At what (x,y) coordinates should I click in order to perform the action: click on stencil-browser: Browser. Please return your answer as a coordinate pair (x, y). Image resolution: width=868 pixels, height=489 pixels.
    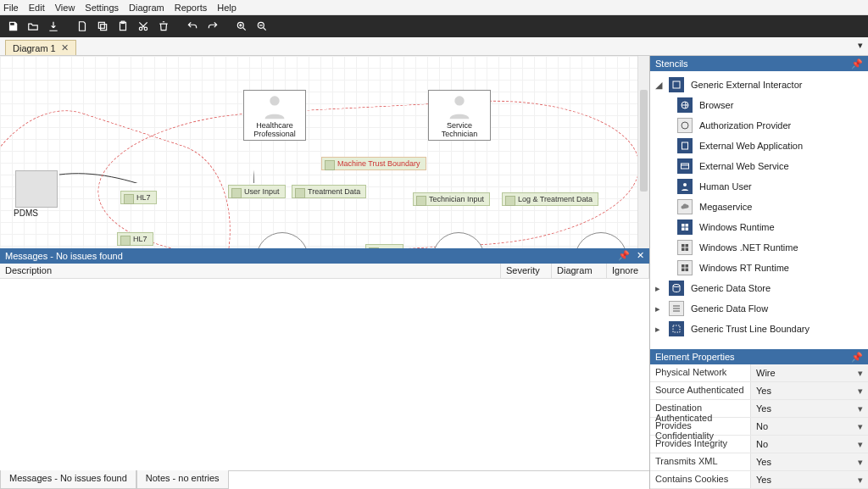
    Looking at the image, I should click on (760, 105).